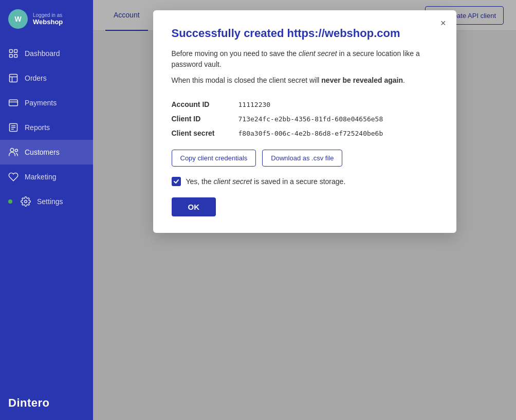 The width and height of the screenshot is (516, 420). What do you see at coordinates (50, 202) in the screenshot?
I see `sidebar-item-settings-label: Settings` at bounding box center [50, 202].